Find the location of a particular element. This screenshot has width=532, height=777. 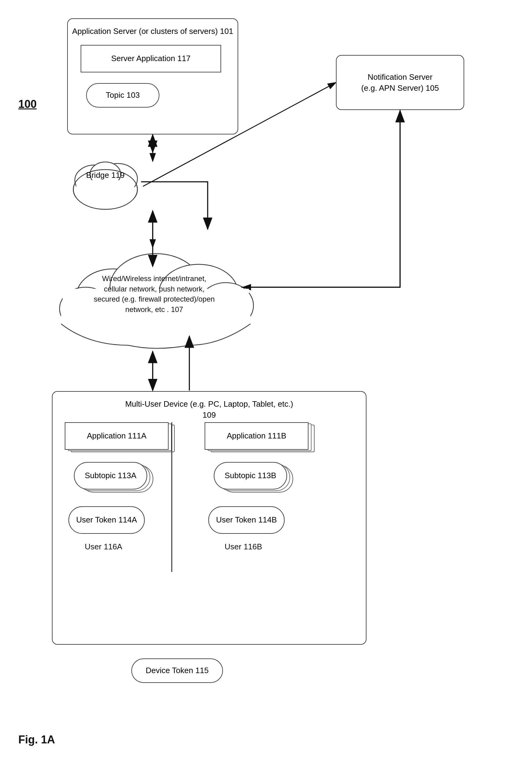

app-server-label: Application Server (or clusters of serve… is located at coordinates (153, 31).